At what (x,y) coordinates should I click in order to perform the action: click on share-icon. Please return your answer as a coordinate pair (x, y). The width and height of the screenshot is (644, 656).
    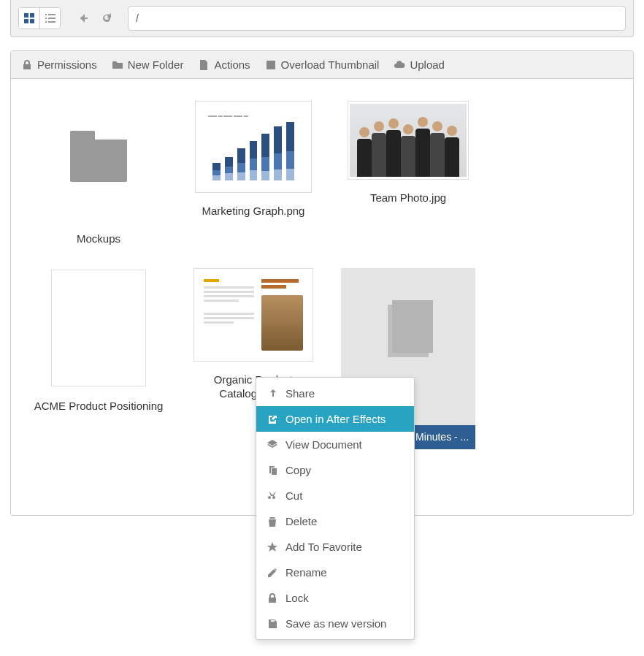
    Looking at the image, I should click on (272, 394).